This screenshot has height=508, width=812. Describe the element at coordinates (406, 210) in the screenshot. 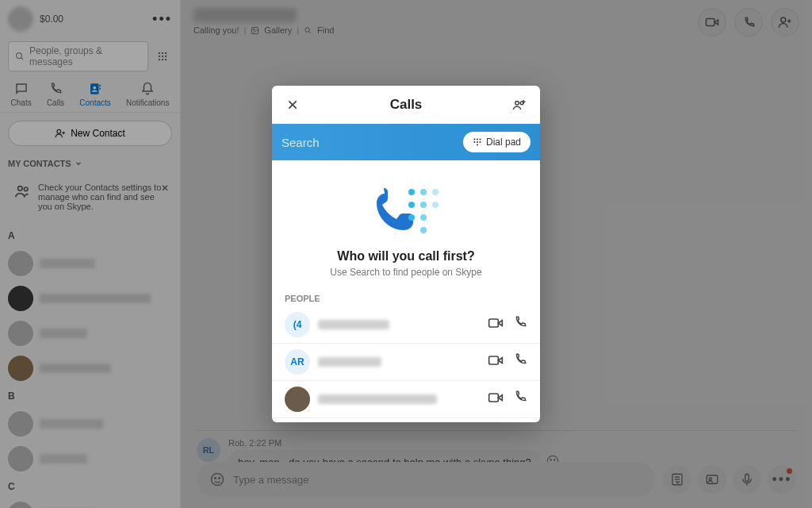

I see `phone-dial-illustration` at that location.